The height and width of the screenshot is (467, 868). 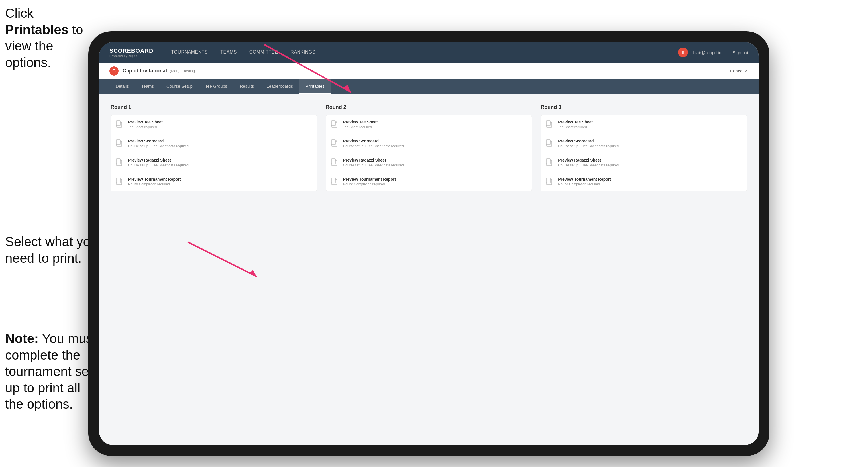 I want to click on nav-links: TOURNAMENTS TEAMS COMMITTEE RANKINGS, so click(x=422, y=53).